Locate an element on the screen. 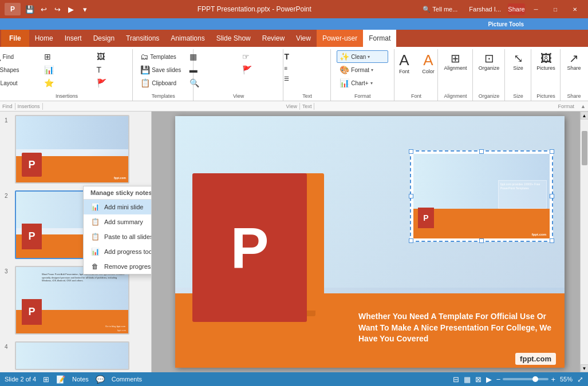 The width and height of the screenshot is (588, 386). zoom-in-icon: + is located at coordinates (553, 380).